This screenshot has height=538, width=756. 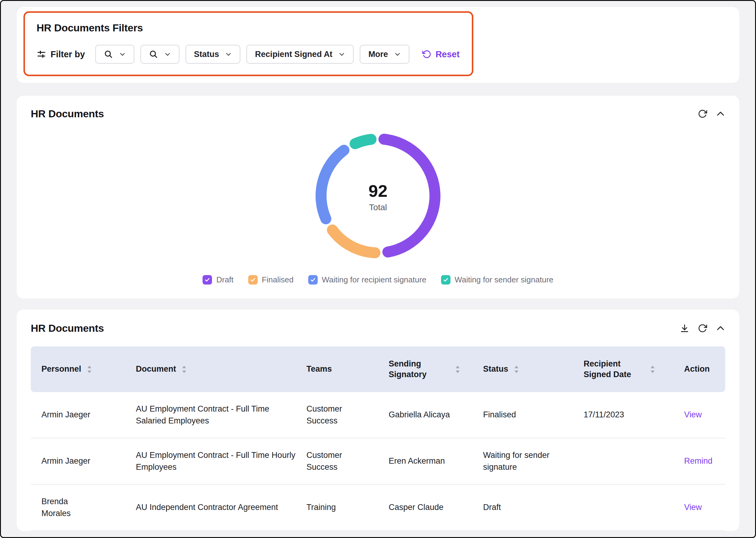 What do you see at coordinates (368, 280) in the screenshot?
I see `legend-item-waiting-for-recipient-signature: Waiting for recipient signature` at bounding box center [368, 280].